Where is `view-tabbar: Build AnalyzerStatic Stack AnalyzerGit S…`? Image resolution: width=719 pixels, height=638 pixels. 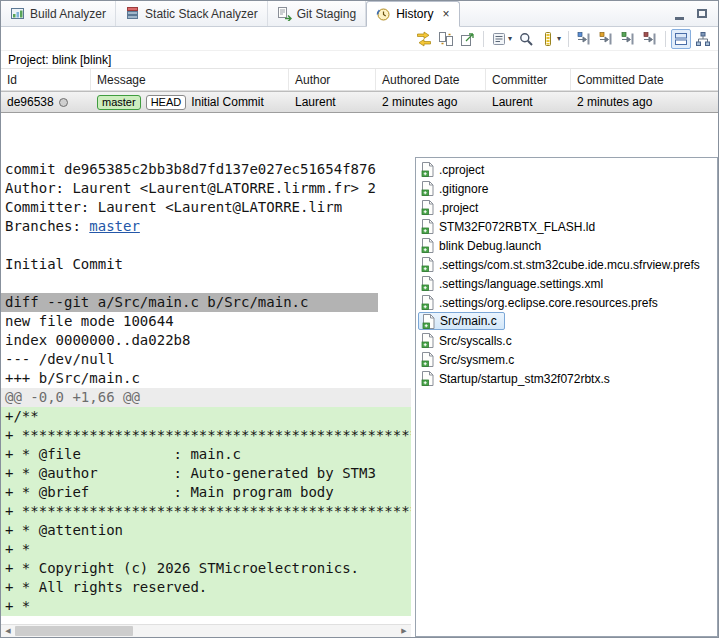
view-tabbar: Build AnalyzerStatic Stack AnalyzerGit S… is located at coordinates (360, 14).